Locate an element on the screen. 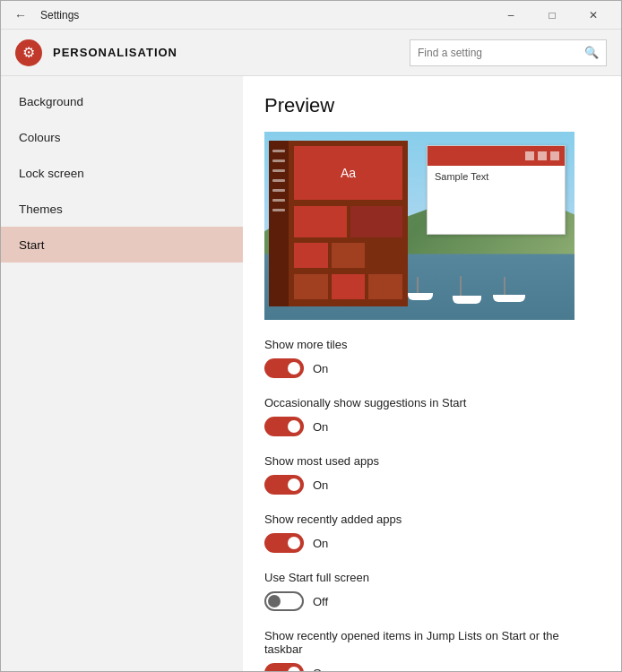 This screenshot has width=622, height=672. tiles-right-panel: Aa is located at coordinates (348, 224).